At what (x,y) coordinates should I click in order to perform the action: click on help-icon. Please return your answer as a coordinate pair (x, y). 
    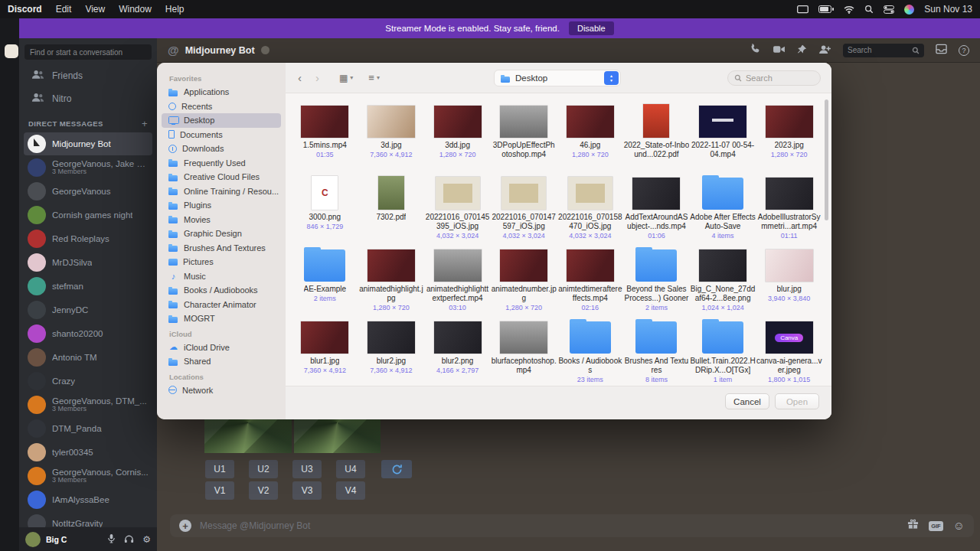
    Looking at the image, I should click on (964, 51).